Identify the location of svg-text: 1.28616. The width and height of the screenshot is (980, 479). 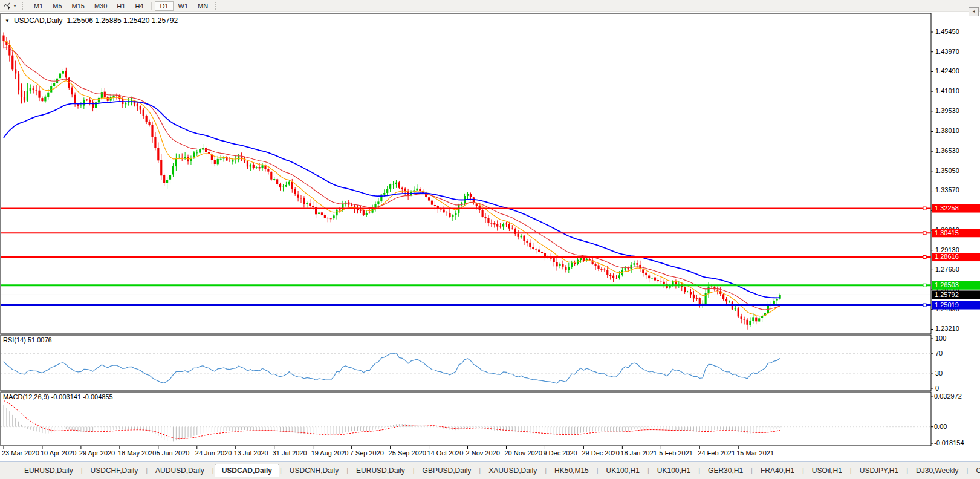
(947, 256).